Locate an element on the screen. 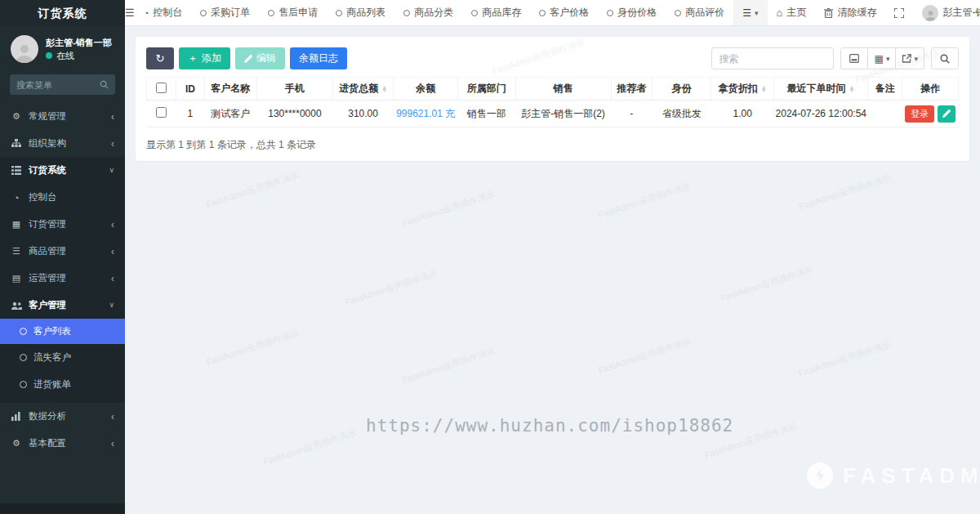 This screenshot has width=980, height=514. trash-icon is located at coordinates (828, 13).